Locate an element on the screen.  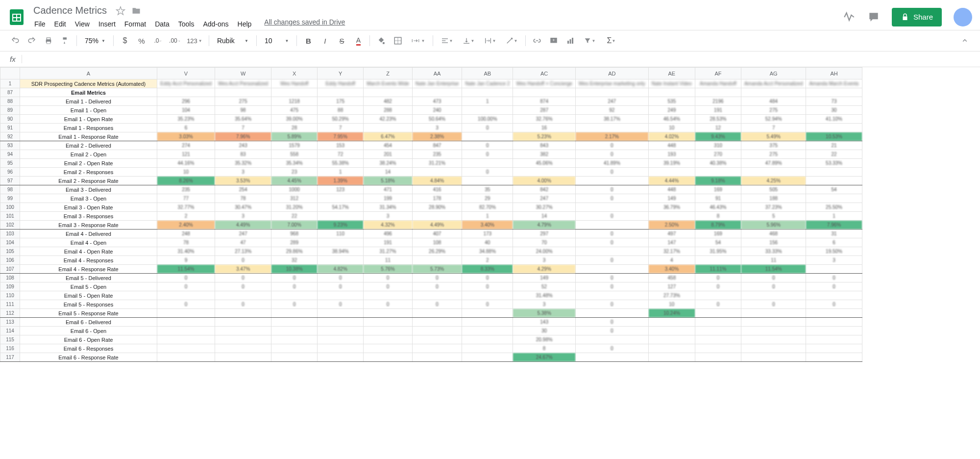
row-label: Email 4 - Open is located at coordinates (89, 243).